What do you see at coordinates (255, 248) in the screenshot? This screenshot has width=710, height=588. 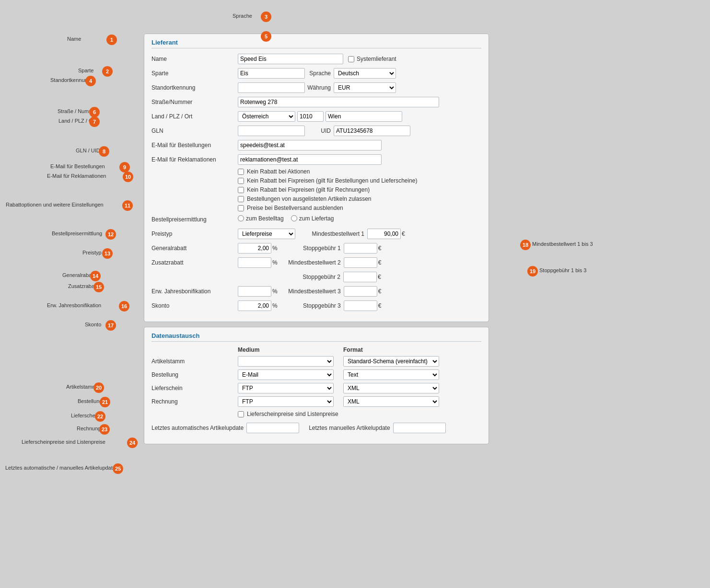 I see `generalrabatt-input` at bounding box center [255, 248].